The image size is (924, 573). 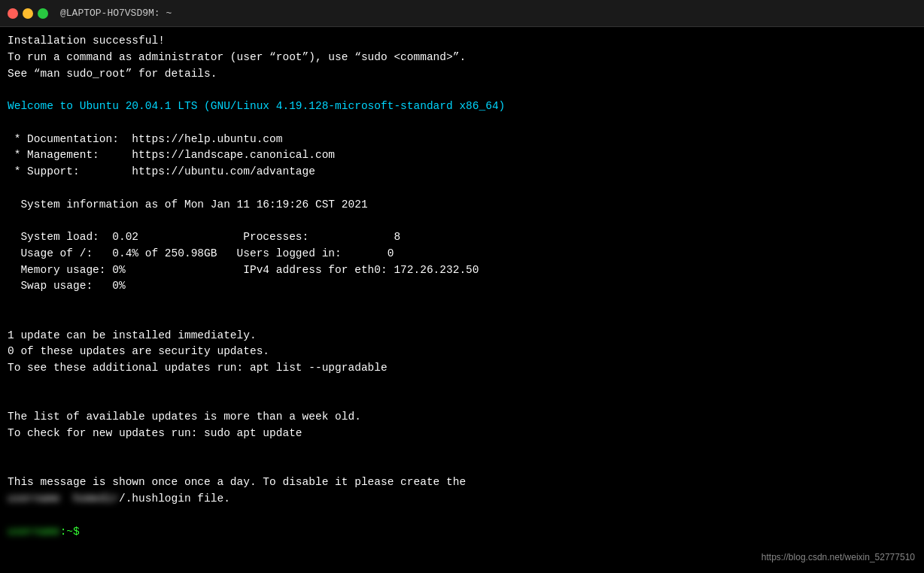 What do you see at coordinates (462, 352) in the screenshot?
I see `terminal-line: 0 of these updates are security updates.` at bounding box center [462, 352].